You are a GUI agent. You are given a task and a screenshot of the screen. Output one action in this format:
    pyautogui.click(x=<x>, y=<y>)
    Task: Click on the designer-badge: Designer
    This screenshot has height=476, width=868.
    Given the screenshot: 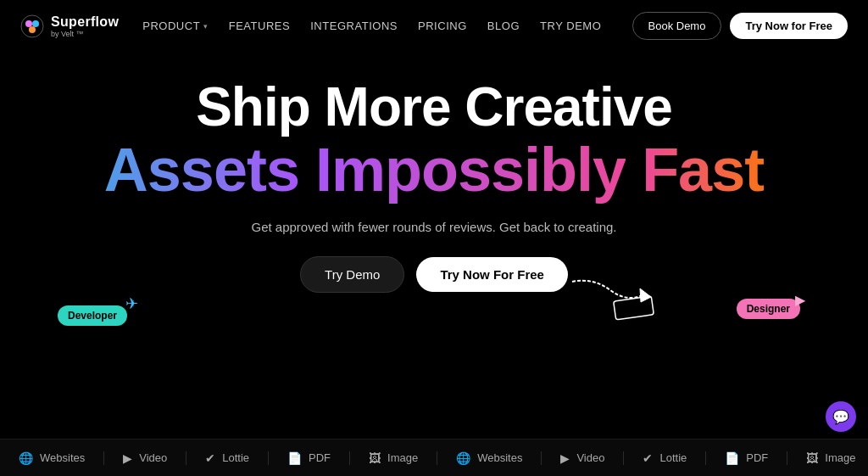 What is the action you would take?
    pyautogui.click(x=768, y=309)
    